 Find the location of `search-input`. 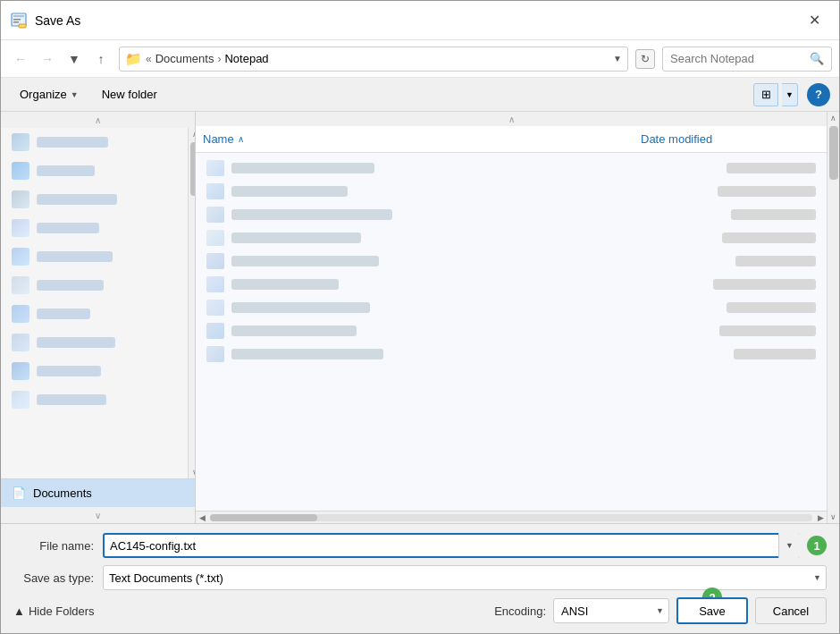

search-input is located at coordinates (737, 59).